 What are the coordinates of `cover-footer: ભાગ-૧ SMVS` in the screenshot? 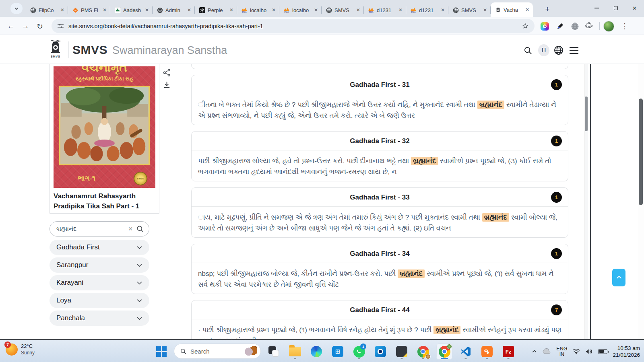 It's located at (105, 179).